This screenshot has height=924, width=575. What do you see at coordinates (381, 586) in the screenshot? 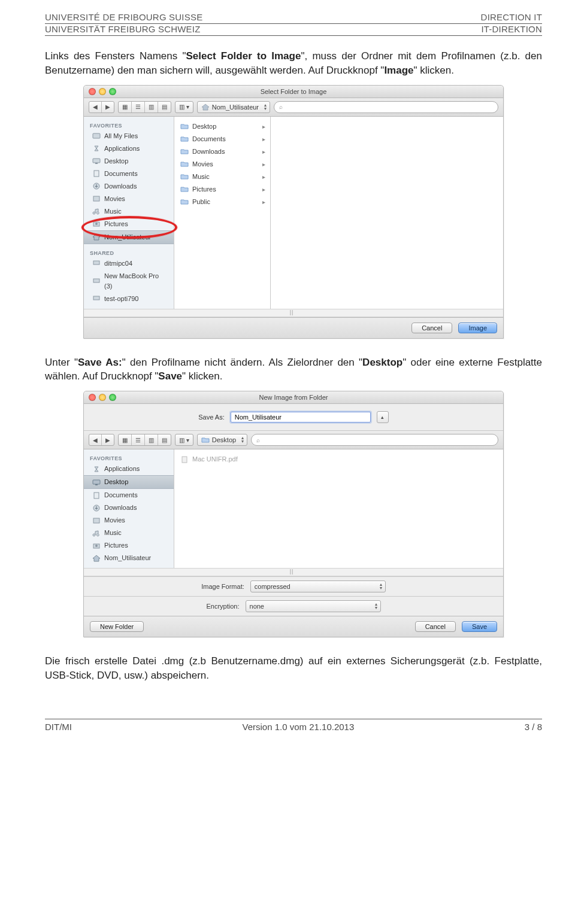
I see `stepper-arrows-icon: ▴▾` at bounding box center [381, 586].